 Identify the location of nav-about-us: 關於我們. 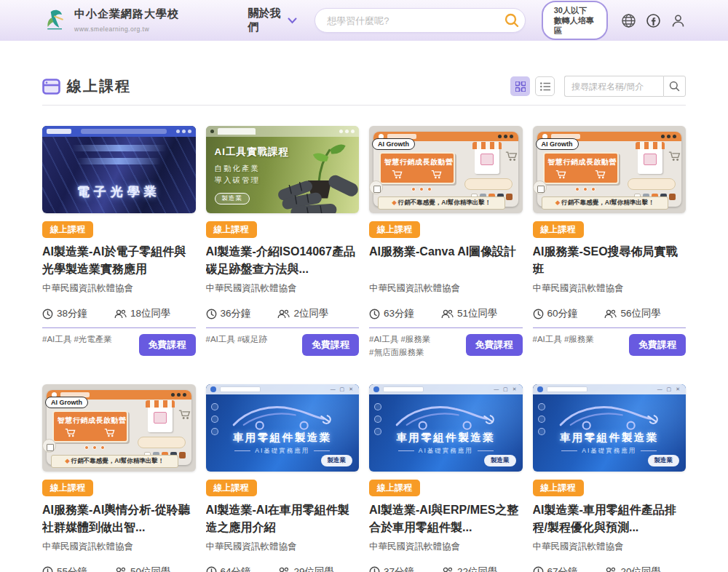
(273, 20).